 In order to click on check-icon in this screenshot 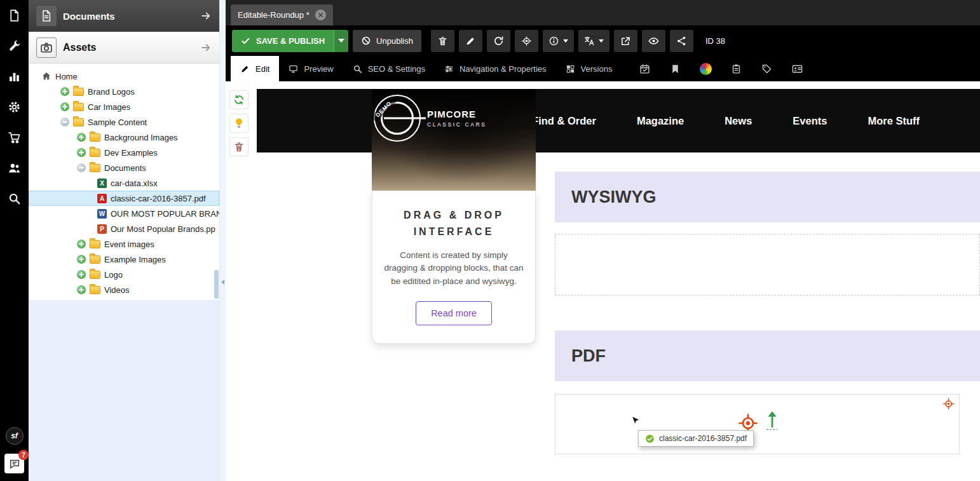, I will do `click(245, 41)`.